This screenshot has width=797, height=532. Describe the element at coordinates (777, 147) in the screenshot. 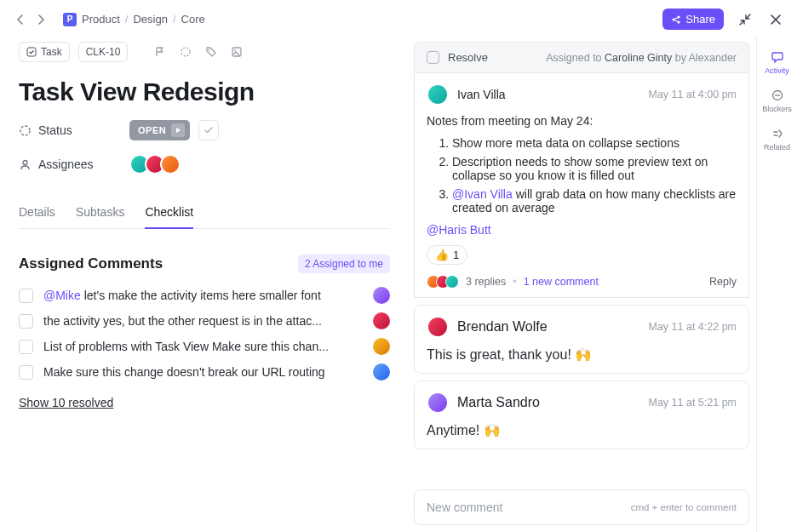

I see `rail-label: Related` at that location.